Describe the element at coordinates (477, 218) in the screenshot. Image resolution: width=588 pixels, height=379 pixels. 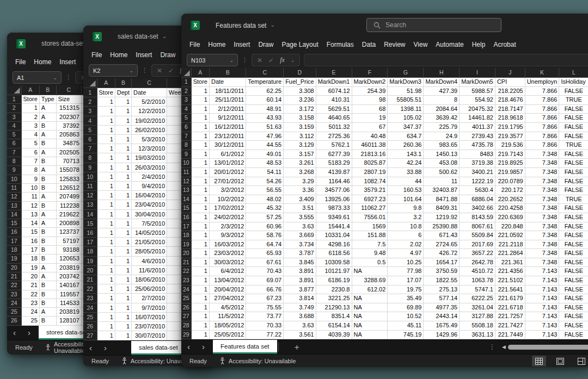
I see `cell: 8143.59` at that location.